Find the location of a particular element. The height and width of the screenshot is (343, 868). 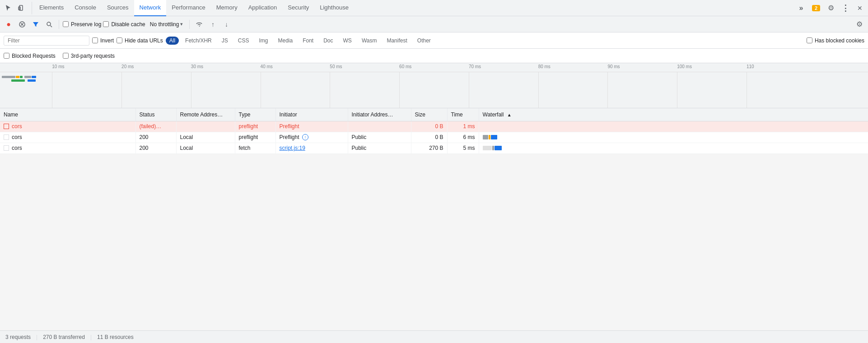

wf-segment-dns2 is located at coordinates (493, 148).